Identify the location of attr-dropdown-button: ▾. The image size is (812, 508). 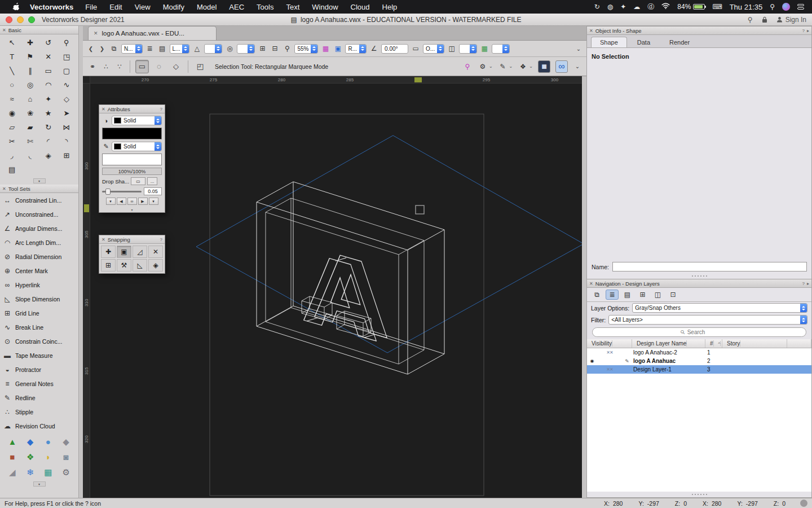
(111, 201).